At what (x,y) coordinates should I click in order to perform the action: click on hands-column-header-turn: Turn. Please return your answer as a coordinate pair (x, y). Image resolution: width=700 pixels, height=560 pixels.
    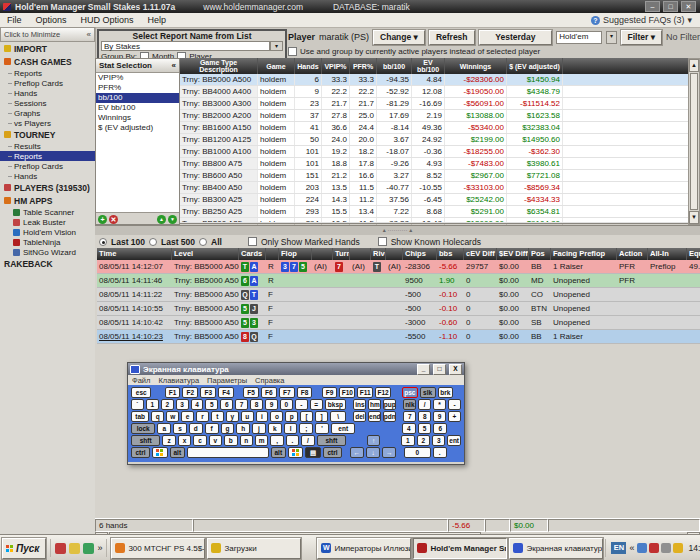
    Looking at the image, I should click on (342, 254).